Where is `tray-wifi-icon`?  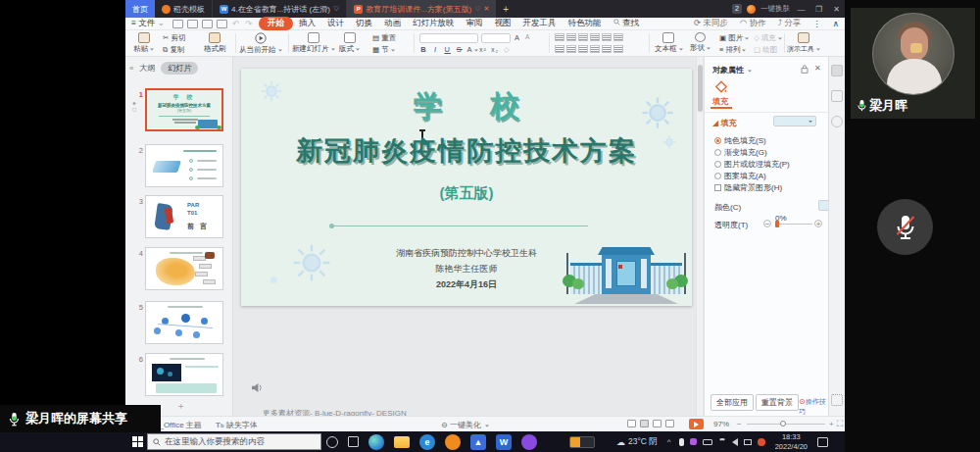
tray-wifi-icon is located at coordinates (722, 442).